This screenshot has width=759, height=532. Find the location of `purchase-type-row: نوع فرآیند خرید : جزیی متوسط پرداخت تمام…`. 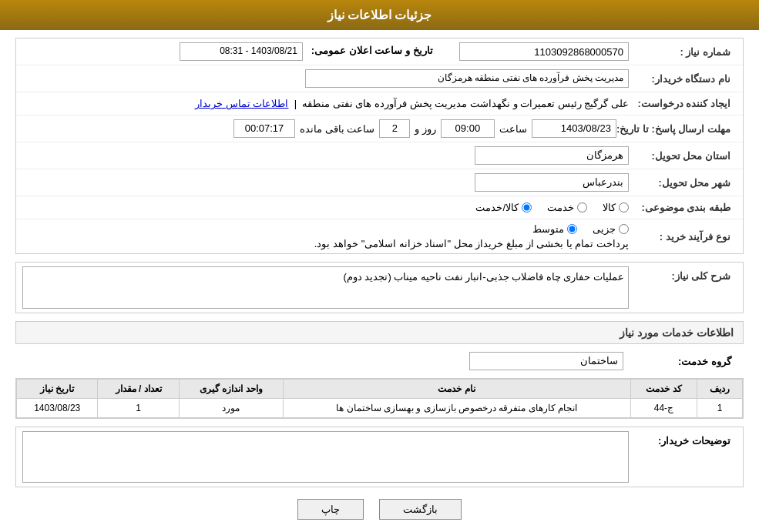

purchase-type-row: نوع فرآیند خرید : جزیی متوسط پرداخت تمام… is located at coordinates (379, 236).